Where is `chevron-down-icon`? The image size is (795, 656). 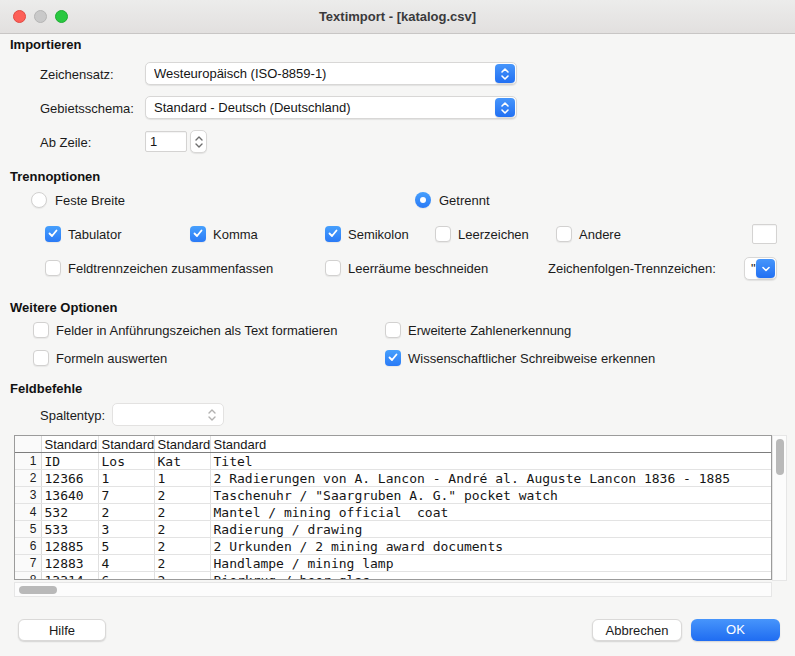 chevron-down-icon is located at coordinates (766, 268).